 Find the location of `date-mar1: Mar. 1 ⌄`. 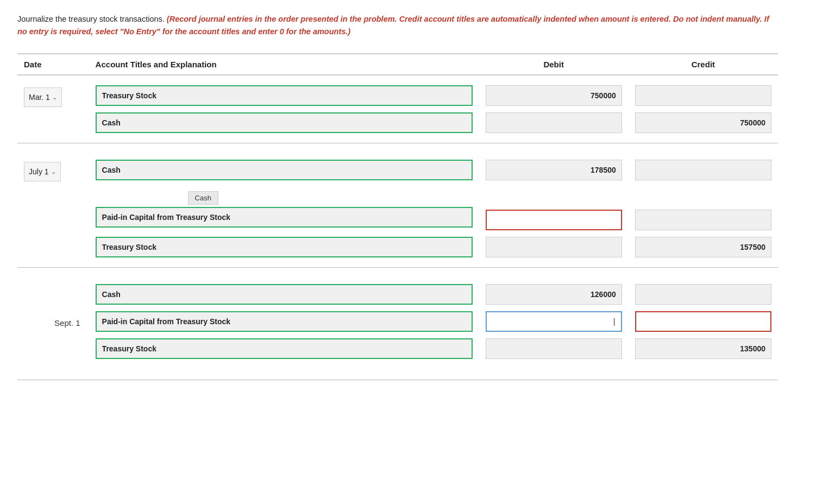

date-mar1: Mar. 1 ⌄ is located at coordinates (53, 109).